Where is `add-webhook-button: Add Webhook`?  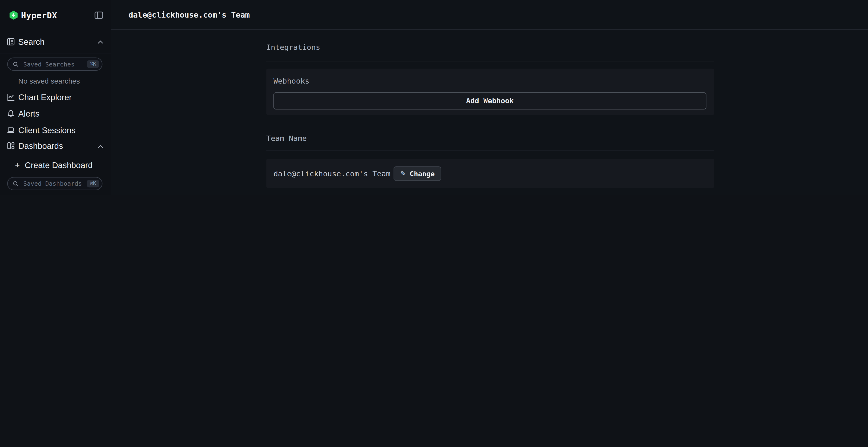 add-webhook-button: Add Webhook is located at coordinates (490, 101).